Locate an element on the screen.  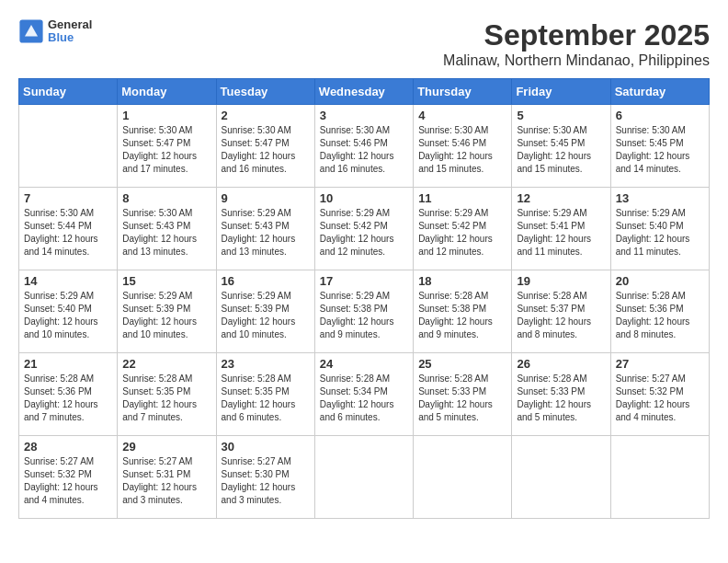
daylight-text: Daylight: 12 hours and 11 minutes. is located at coordinates (653, 245).